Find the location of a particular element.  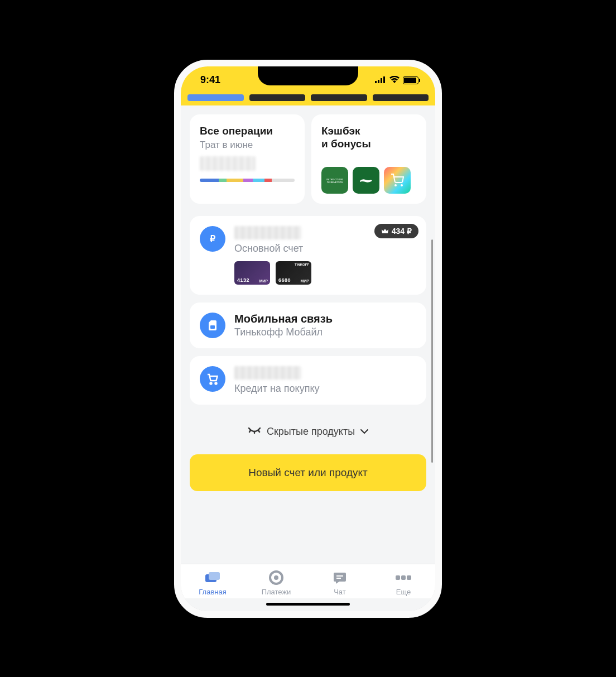

eye-closed-icon is located at coordinates (254, 431).